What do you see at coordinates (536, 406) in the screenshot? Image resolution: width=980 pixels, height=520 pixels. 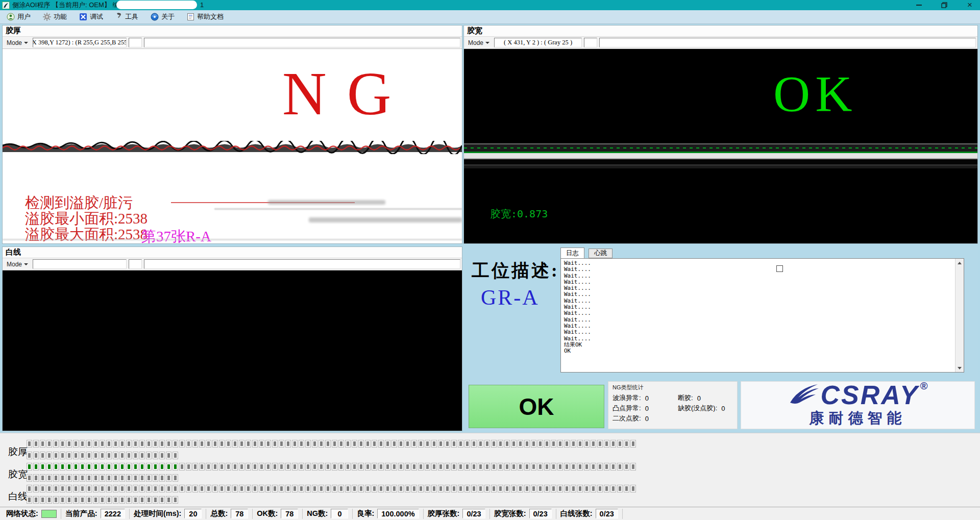 I see `overall-result-ok-button: OK` at bounding box center [536, 406].